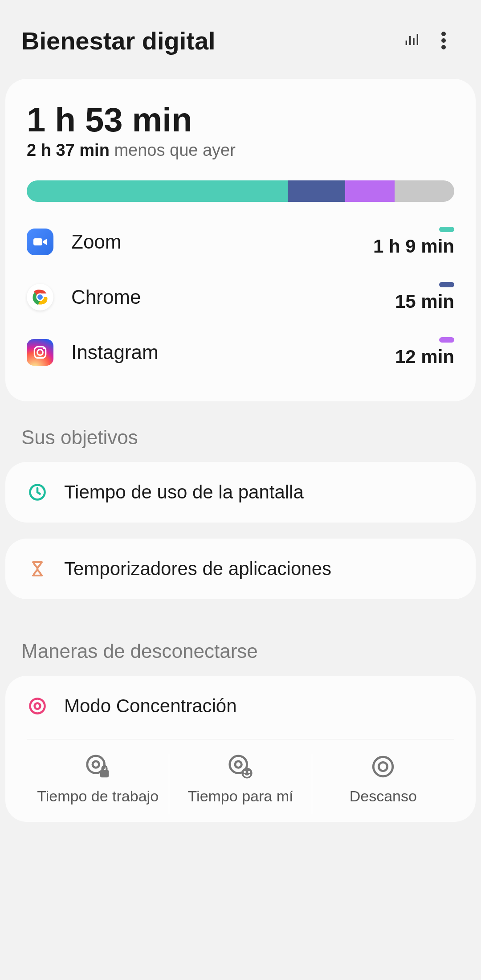 The image size is (481, 980). I want to click on usage-bar, so click(240, 191).